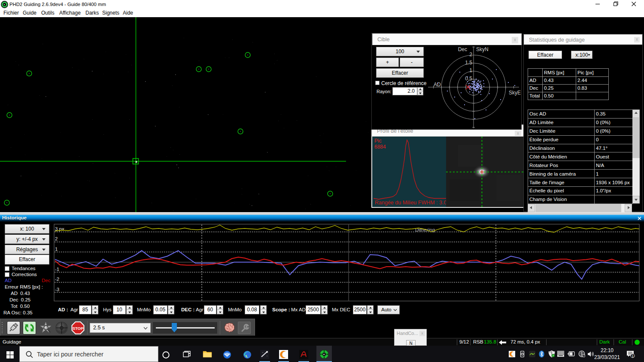 This screenshot has width=644, height=362. Describe the element at coordinates (469, 63) in the screenshot. I see `svg-text: 1.5` at that location.